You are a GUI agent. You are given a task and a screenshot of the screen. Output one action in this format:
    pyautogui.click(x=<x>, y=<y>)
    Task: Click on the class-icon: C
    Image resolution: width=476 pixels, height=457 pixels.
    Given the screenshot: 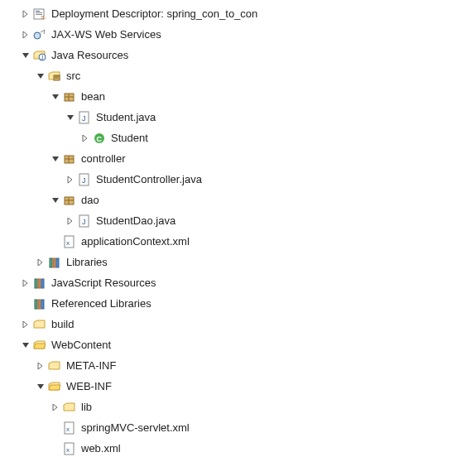 What is the action you would take?
    pyautogui.click(x=99, y=138)
    